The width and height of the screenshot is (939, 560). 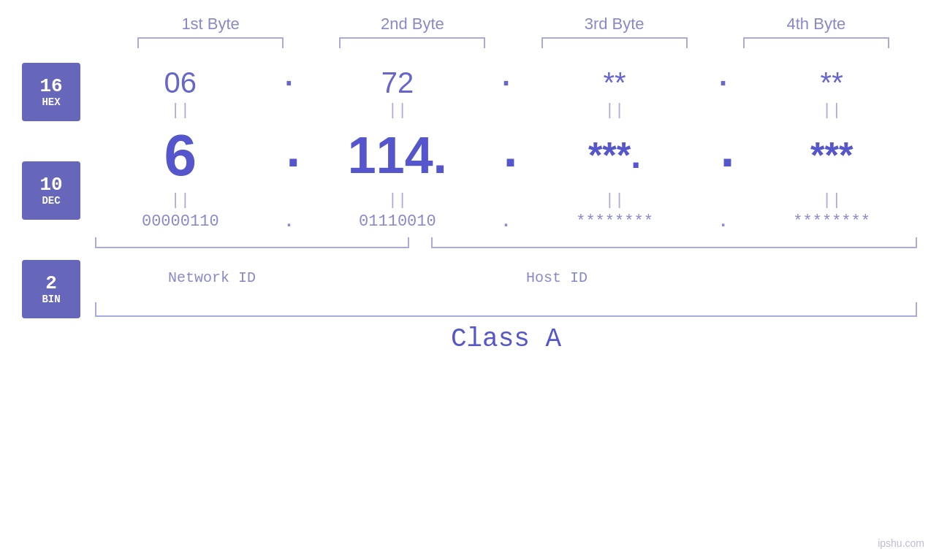 What do you see at coordinates (51, 201) in the screenshot?
I see `dec-label: DEC` at bounding box center [51, 201].